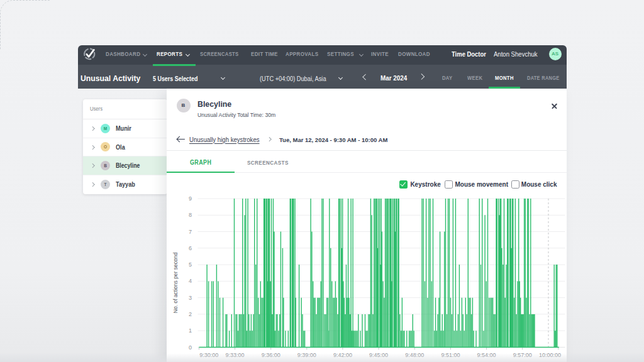 This screenshot has width=644, height=362. What do you see at coordinates (190, 265) in the screenshot?
I see `svg-text: 5` at bounding box center [190, 265].